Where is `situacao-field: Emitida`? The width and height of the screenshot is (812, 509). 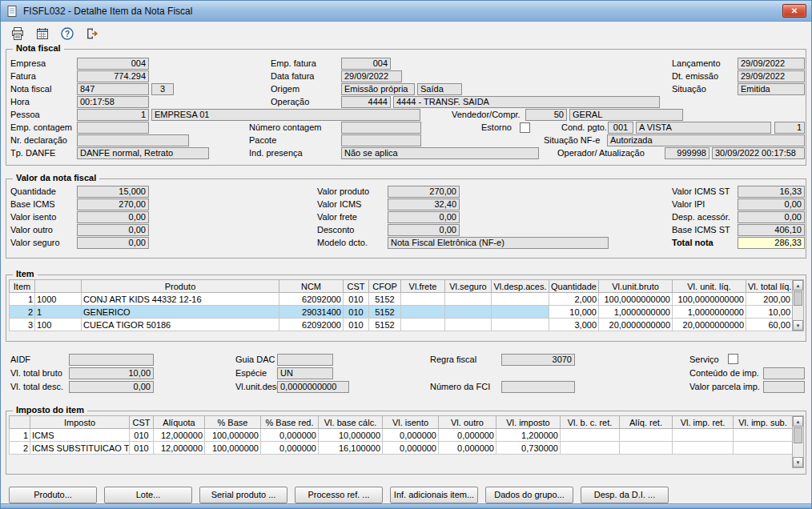 situacao-field: Emitida is located at coordinates (771, 90).